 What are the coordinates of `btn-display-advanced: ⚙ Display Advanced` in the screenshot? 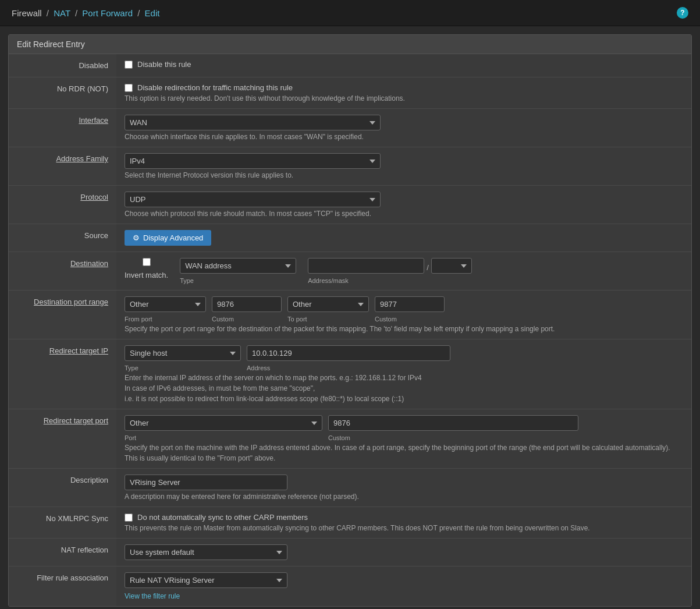 It's located at (168, 238).